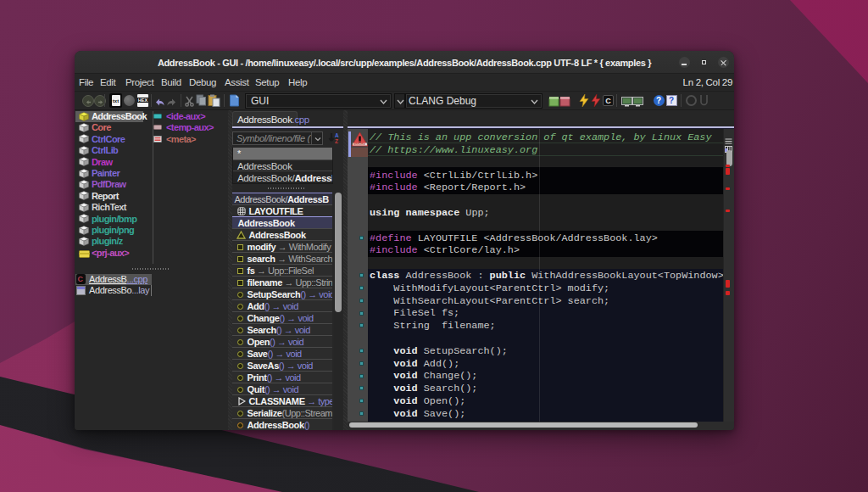 This screenshot has height=492, width=868. Describe the element at coordinates (359, 144) in the screenshot. I see `svg-text: ERRORS` at that location.